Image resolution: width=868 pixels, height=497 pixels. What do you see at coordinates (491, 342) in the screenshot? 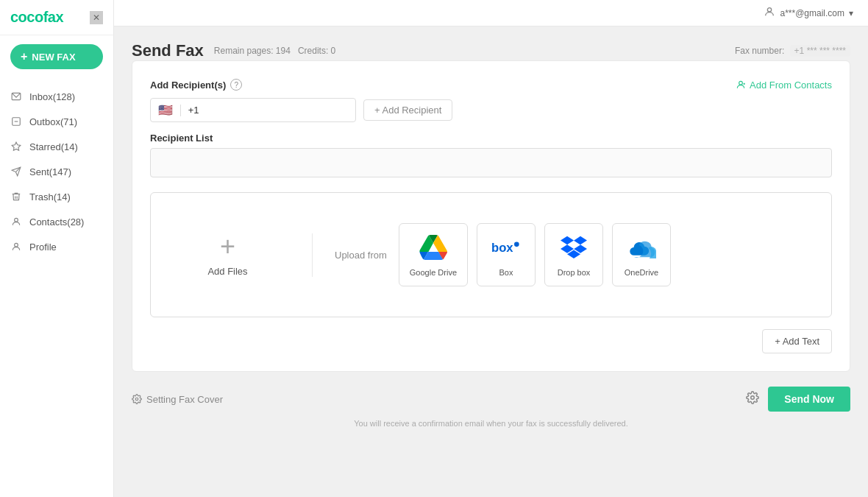
I see `action-row: + Add Text` at bounding box center [491, 342].